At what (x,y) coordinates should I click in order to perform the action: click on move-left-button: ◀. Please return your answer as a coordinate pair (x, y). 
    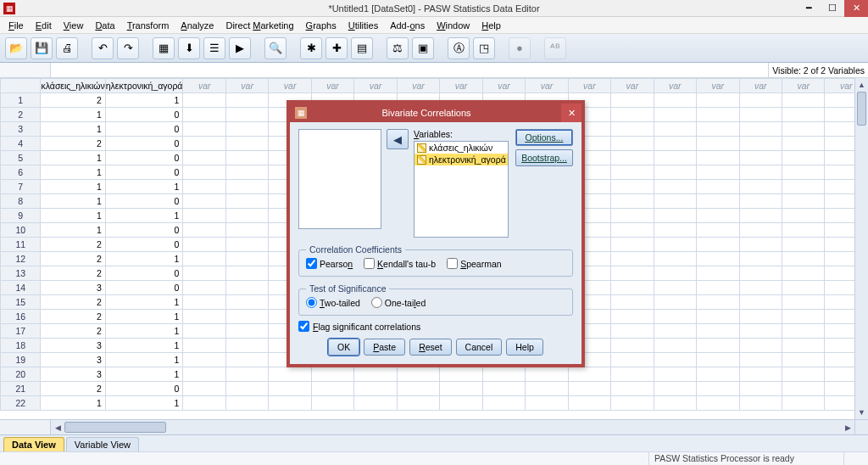
    Looking at the image, I should click on (398, 139).